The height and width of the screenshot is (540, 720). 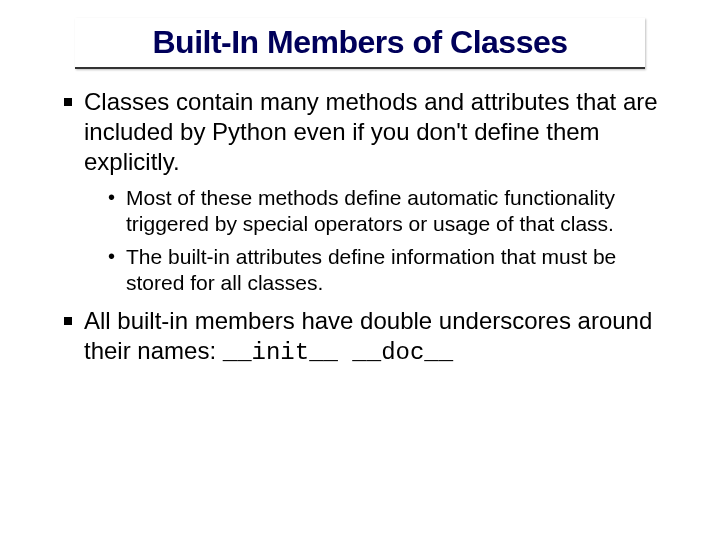 What do you see at coordinates (402, 352) in the screenshot?
I see `code-doc: __doc__` at bounding box center [402, 352].